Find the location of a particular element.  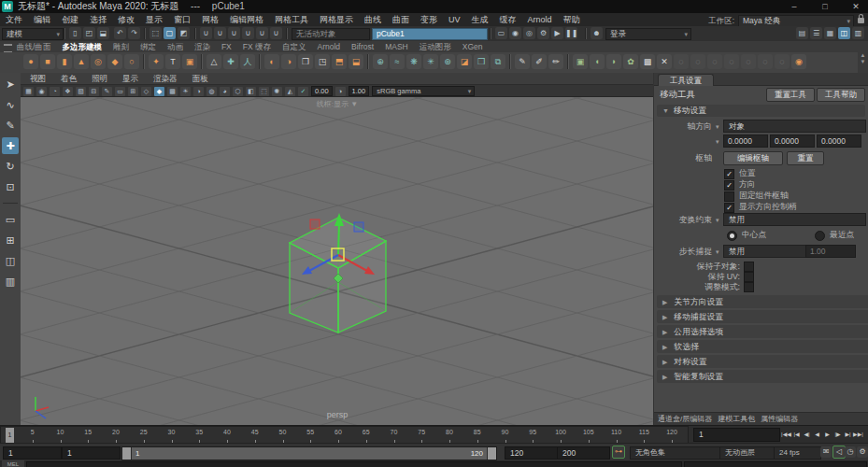

shelf-tab-绑定: 绑定 is located at coordinates (148, 47).